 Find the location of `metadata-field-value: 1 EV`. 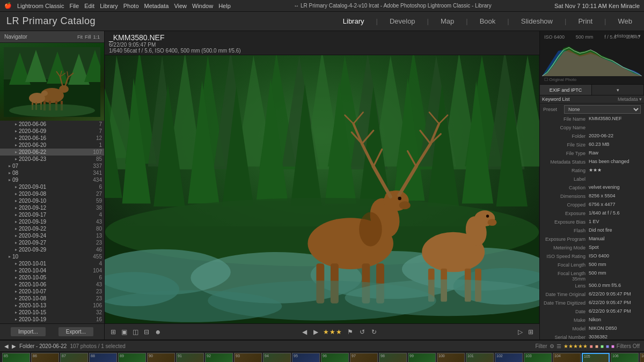

metadata-field-value: 1 EV is located at coordinates (615, 221).